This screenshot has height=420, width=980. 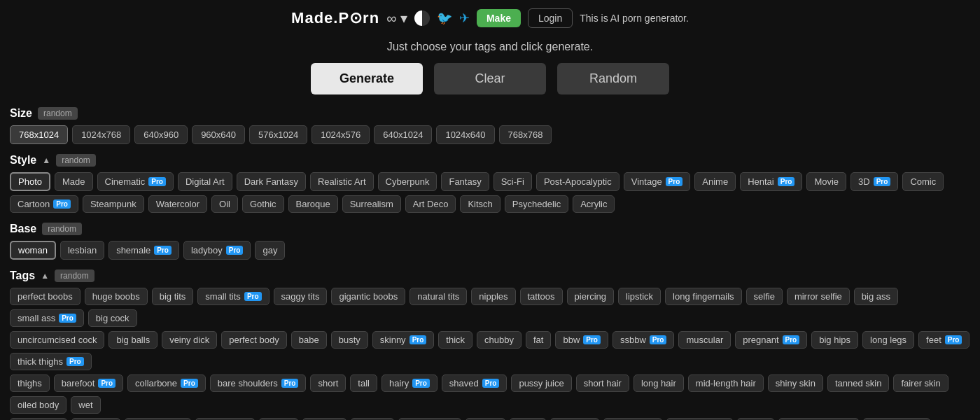 I want to click on style-tag: Art Deco, so click(x=431, y=204).